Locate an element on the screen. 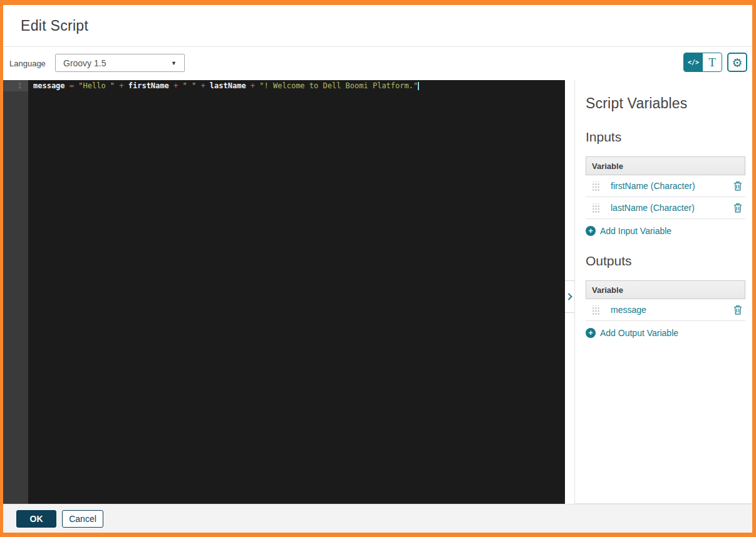 The width and height of the screenshot is (756, 537). dialog-header: Edit Script is located at coordinates (378, 26).